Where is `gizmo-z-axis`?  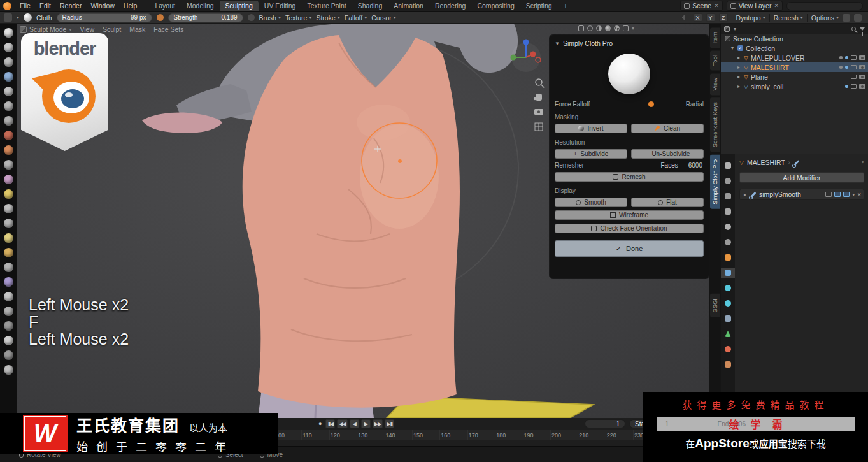
gizmo-z-axis is located at coordinates (526, 42).